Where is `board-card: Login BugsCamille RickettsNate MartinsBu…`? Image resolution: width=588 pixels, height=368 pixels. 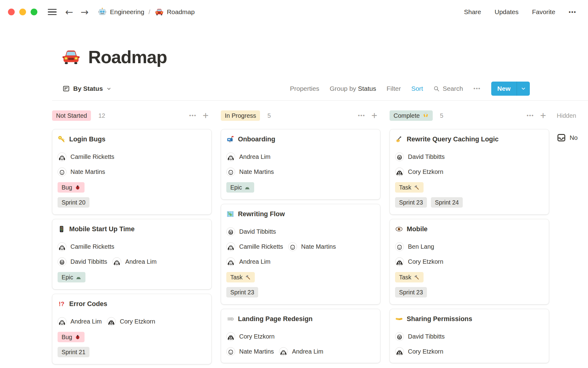 board-card: Login BugsCamille RickettsNate MartinsBu… is located at coordinates (132, 172).